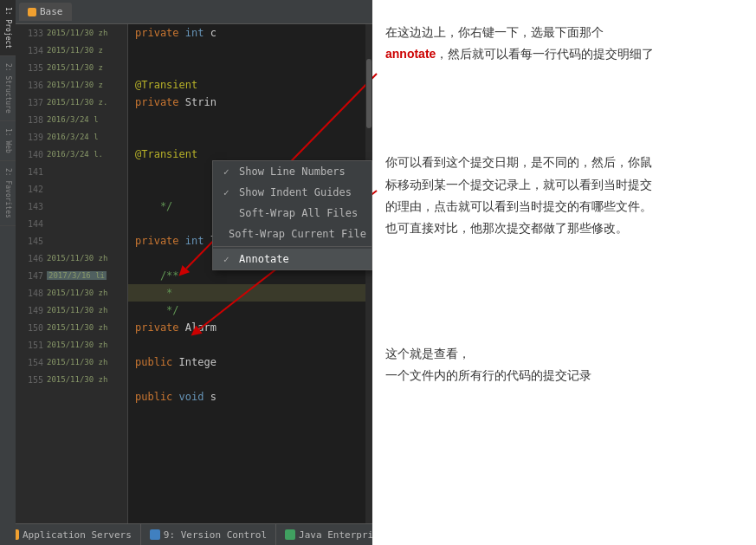  What do you see at coordinates (71, 328) in the screenshot?
I see `gutter-row: 1502015/11/30 zh` at bounding box center [71, 328].